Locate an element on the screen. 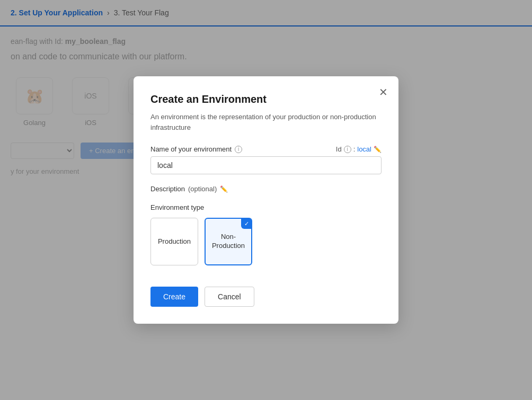 The image size is (532, 400). name-label-row: Name of your environment i Id i : local … is located at coordinates (266, 149).